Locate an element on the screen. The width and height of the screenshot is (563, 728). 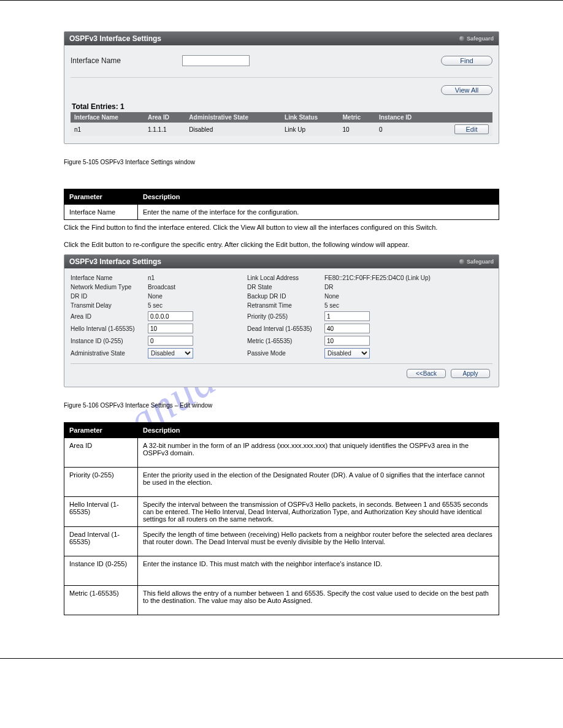
intertext-edit: Click the Edit button to re-configure th… is located at coordinates (282, 246).